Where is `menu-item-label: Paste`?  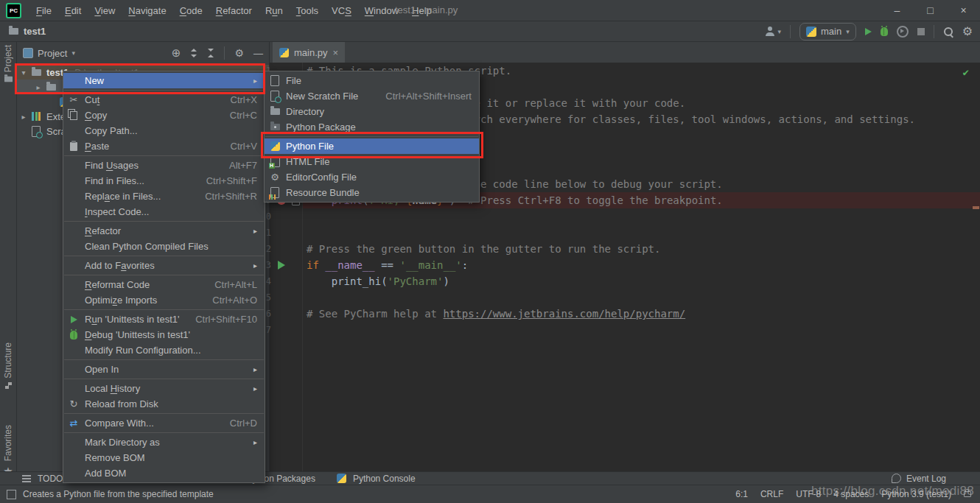 menu-item-label: Paste is located at coordinates (97, 146).